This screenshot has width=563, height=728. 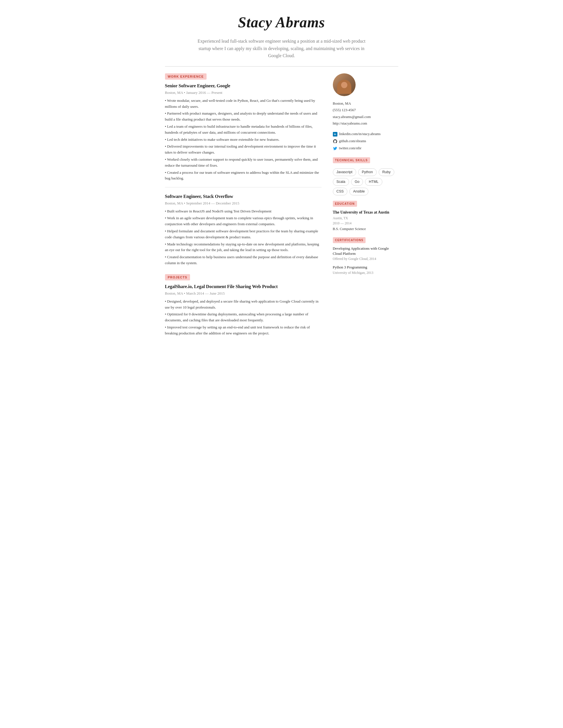 What do you see at coordinates (243, 197) in the screenshot?
I see `job-2-title: Software Engineer, Stack Overflow` at bounding box center [243, 197].